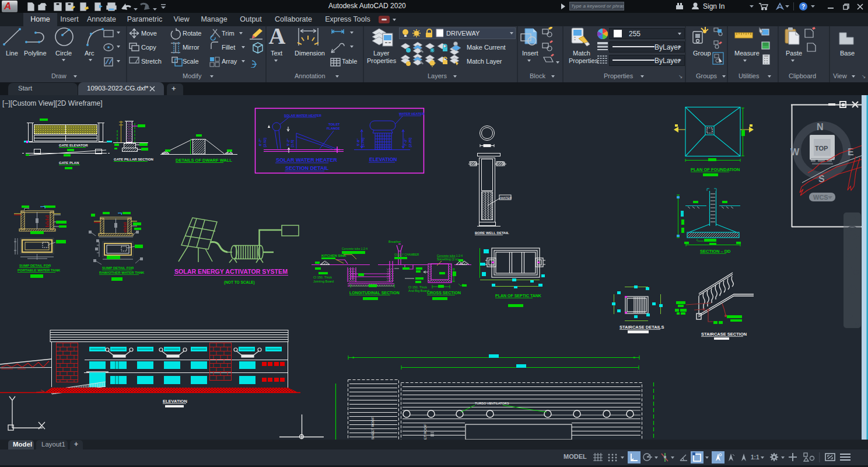 The height and width of the screenshot is (467, 868). Describe the element at coordinates (795, 152) in the screenshot. I see `svg-text: W` at that location.